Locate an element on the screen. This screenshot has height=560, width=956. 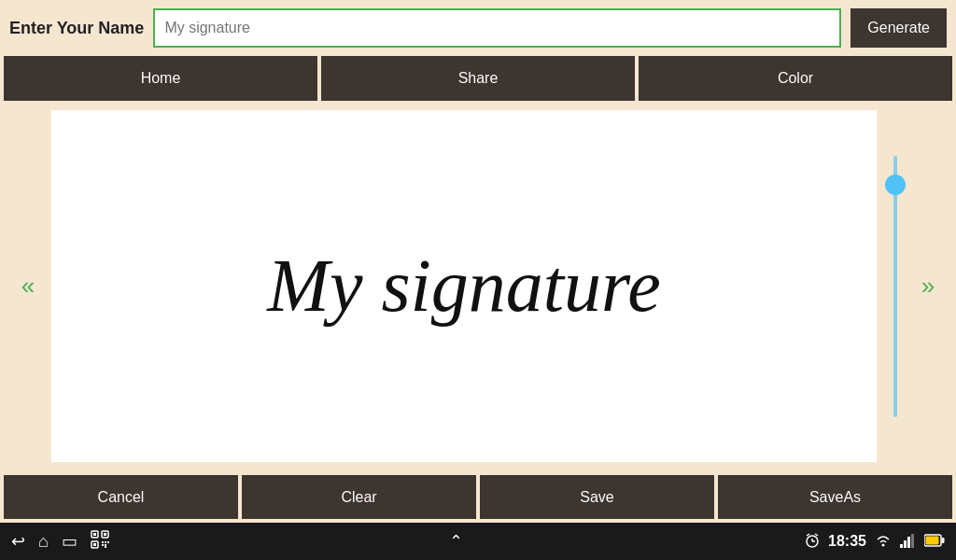
top-bar: Enter Your Name Generate is located at coordinates (478, 28).